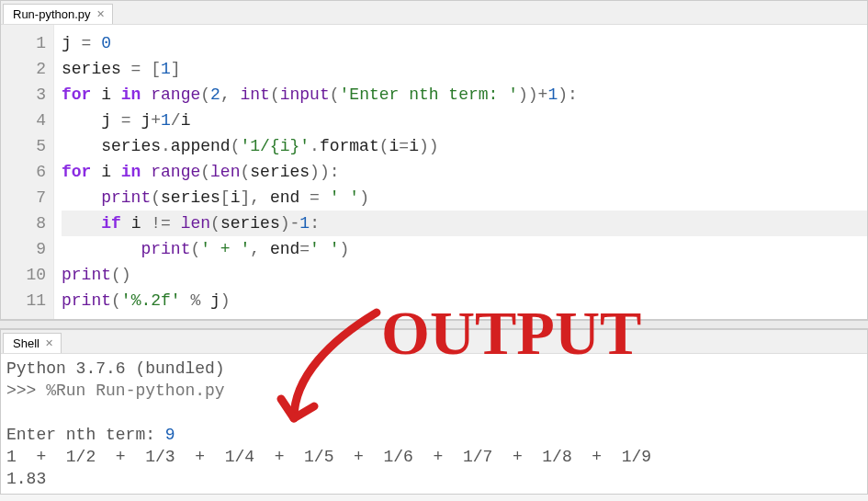 The width and height of the screenshot is (868, 501). What do you see at coordinates (434, 325) in the screenshot?
I see `pane-divider` at bounding box center [434, 325].